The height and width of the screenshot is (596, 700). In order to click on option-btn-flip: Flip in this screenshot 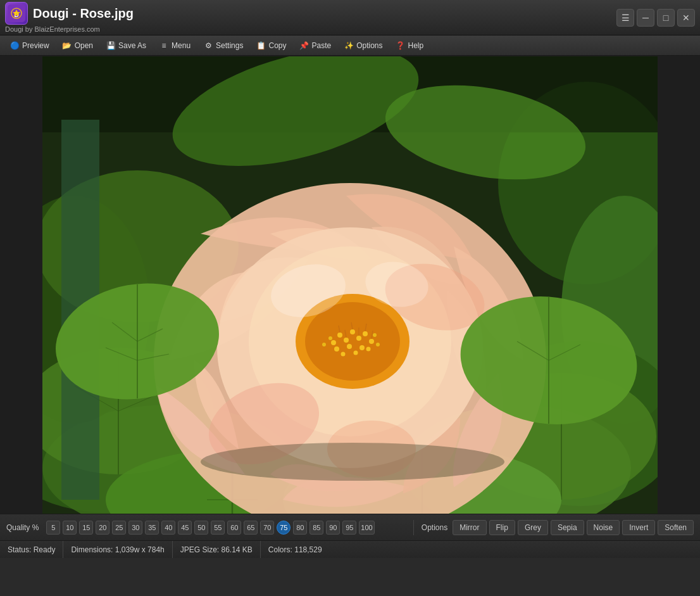, I will do `click(503, 528)`.